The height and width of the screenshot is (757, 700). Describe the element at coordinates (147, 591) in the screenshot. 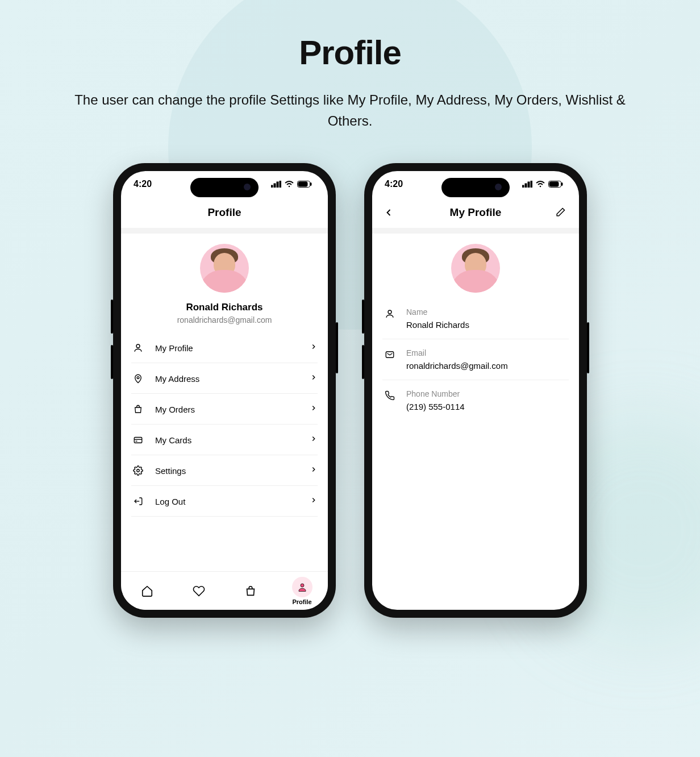

I see `tab-home` at that location.